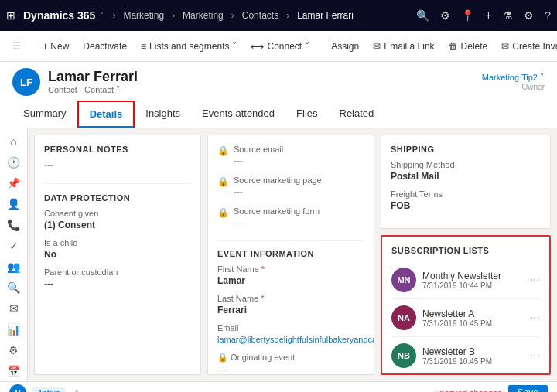 Image resolution: width=557 pixels, height=392 pixels. Describe the element at coordinates (466, 182) in the screenshot. I see `shipping-panel: SHIPPING Shipping Method Postal Mail Fre…` at that location.